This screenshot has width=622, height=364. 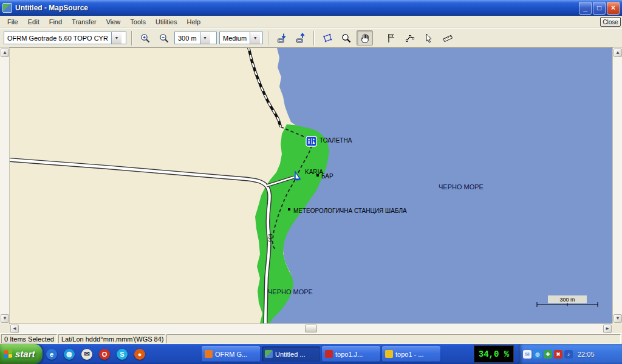 I want to click on send-to-device-button, so click(x=282, y=38).